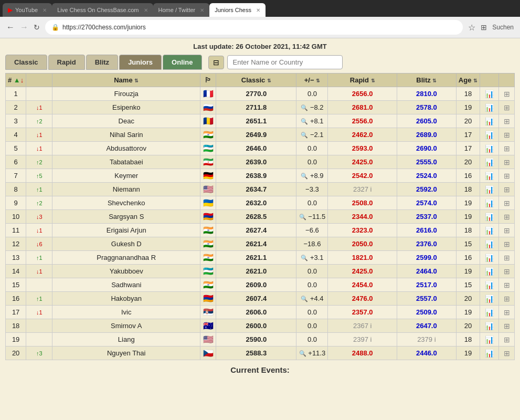 The image size is (520, 420). I want to click on flag-icon: 🇺🇿, so click(208, 271).